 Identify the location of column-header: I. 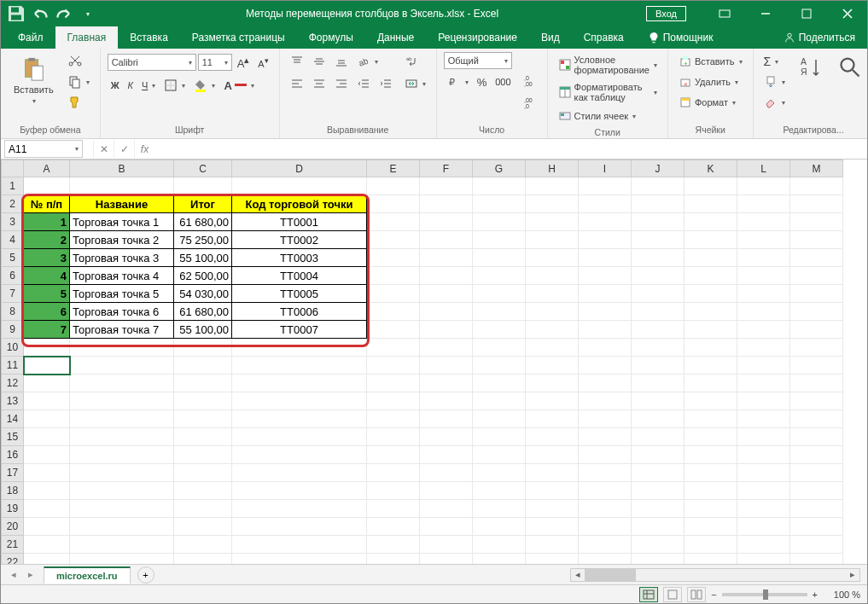
(605, 169).